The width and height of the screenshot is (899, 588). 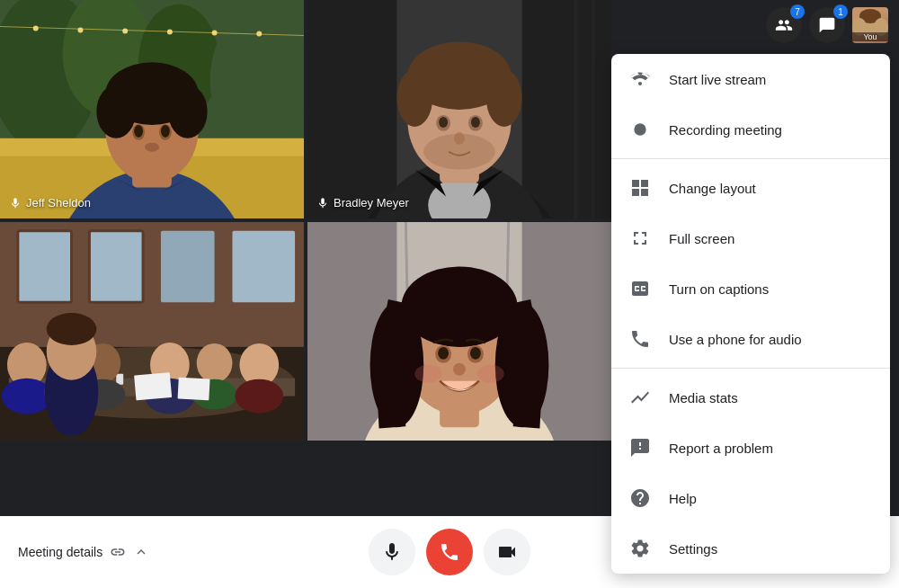 What do you see at coordinates (725, 129) in the screenshot?
I see `menu-label-recording: Recording meeting` at bounding box center [725, 129].